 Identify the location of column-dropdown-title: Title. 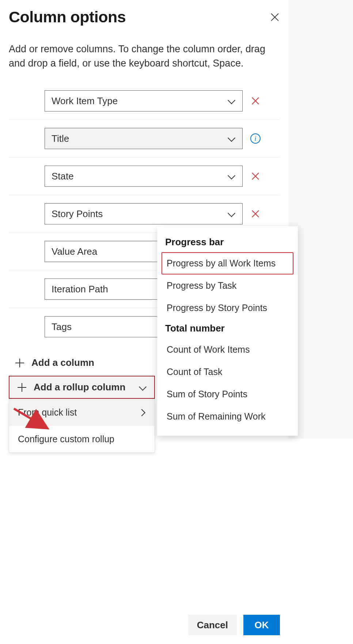
(144, 139).